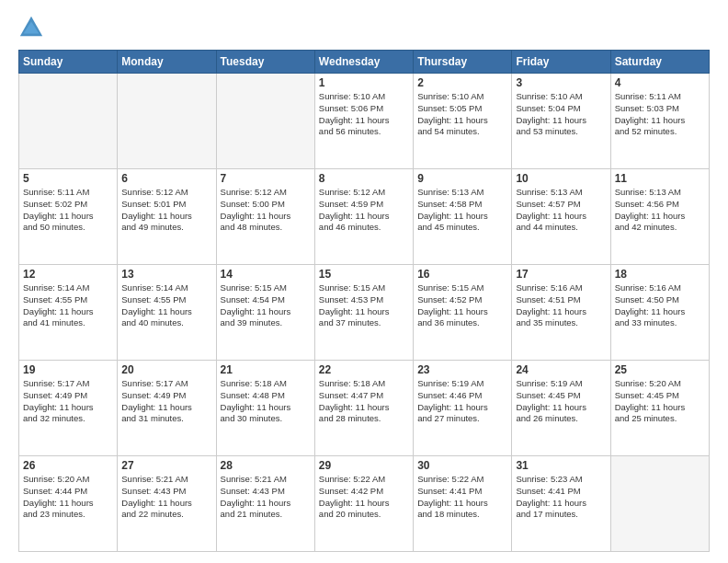 The width and height of the screenshot is (728, 563). Describe the element at coordinates (561, 465) in the screenshot. I see `day-number: 31` at that location.